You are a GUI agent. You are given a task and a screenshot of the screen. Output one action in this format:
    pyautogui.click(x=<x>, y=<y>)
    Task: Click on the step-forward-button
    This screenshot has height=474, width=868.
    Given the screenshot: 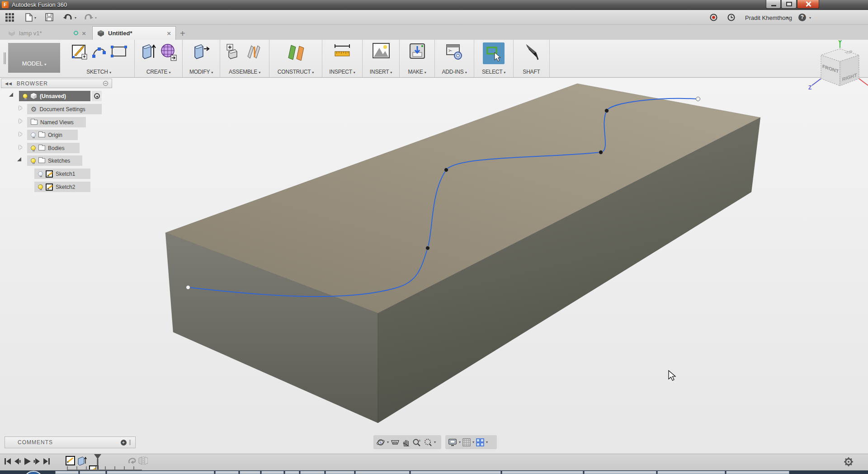 What is the action you would take?
    pyautogui.click(x=37, y=461)
    